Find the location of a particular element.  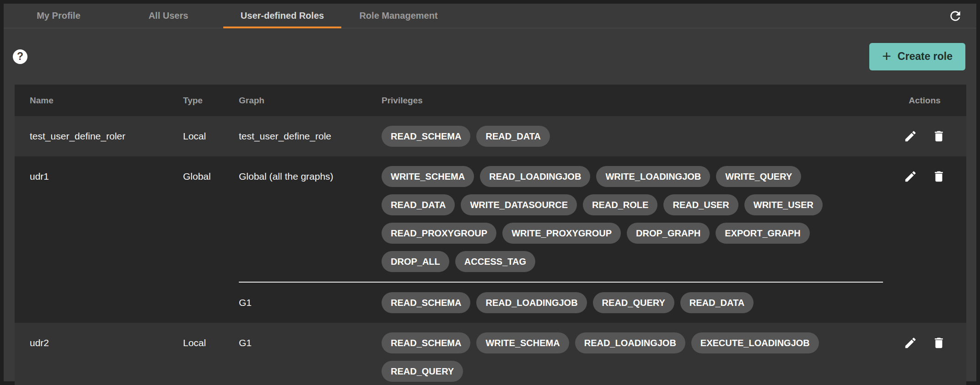

role-type: Global is located at coordinates (211, 240).